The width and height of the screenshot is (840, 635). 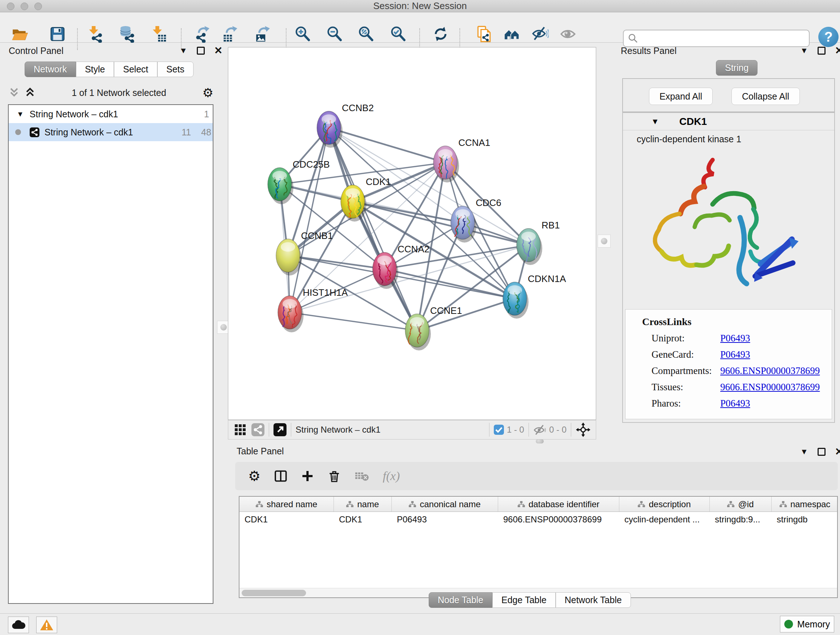 I want to click on tab-string: String, so click(x=737, y=68).